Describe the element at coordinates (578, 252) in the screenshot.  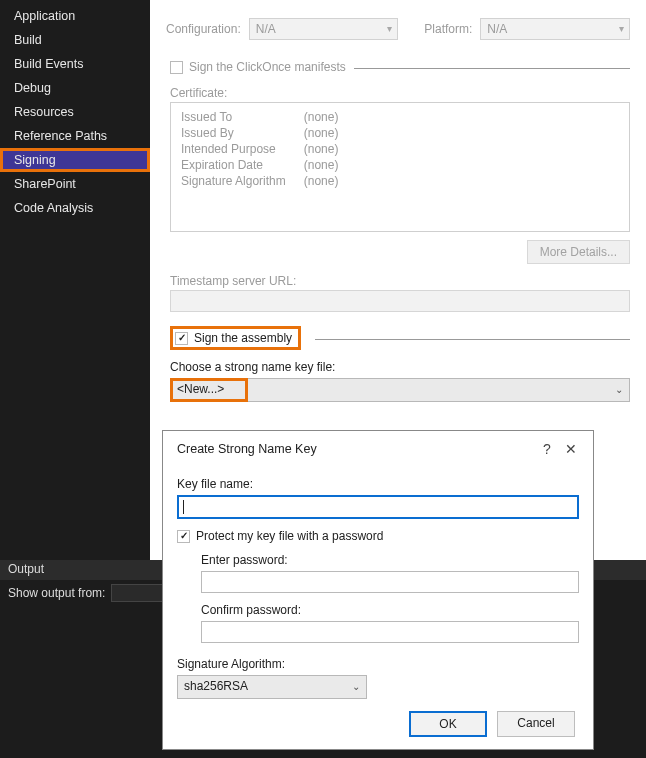
I see `more-details-button: More Details...` at that location.